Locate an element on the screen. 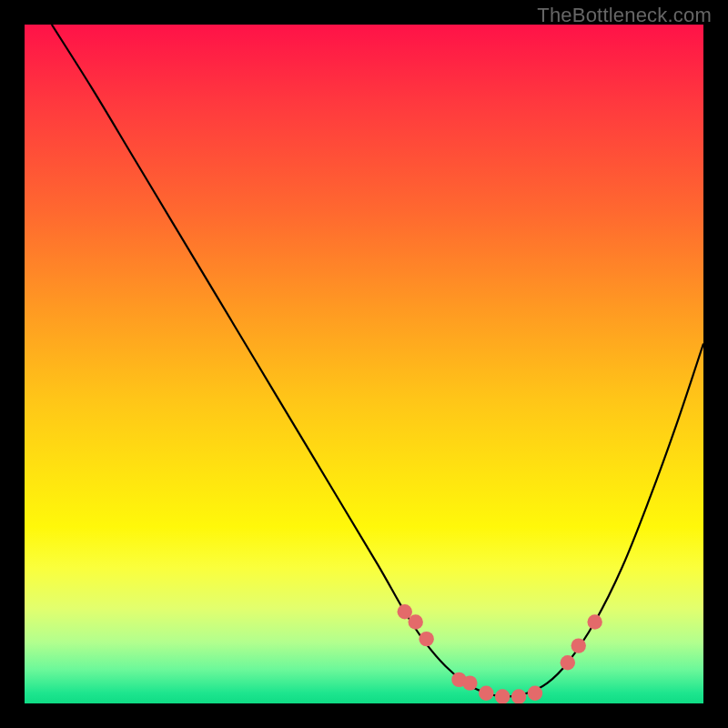 This screenshot has width=728, height=728. watermark-text: TheBottleneck.com is located at coordinates (624, 15).